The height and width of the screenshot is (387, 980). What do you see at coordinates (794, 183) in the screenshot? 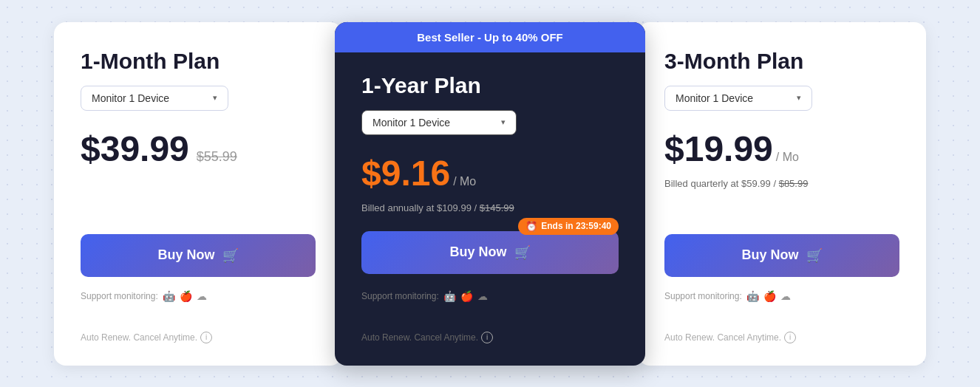
I see `billed-strikethrough-three-month: $85.99` at bounding box center [794, 183].